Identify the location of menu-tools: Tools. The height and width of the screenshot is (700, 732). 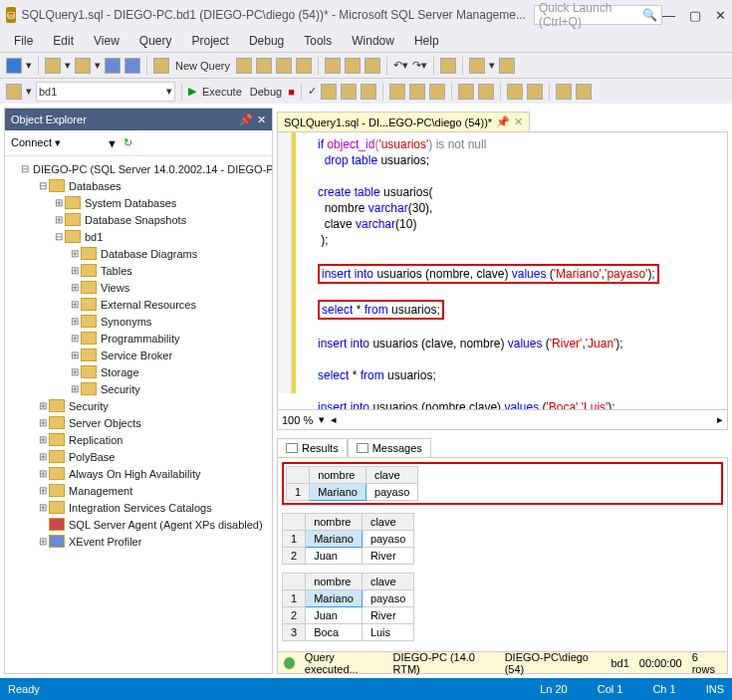
(318, 41).